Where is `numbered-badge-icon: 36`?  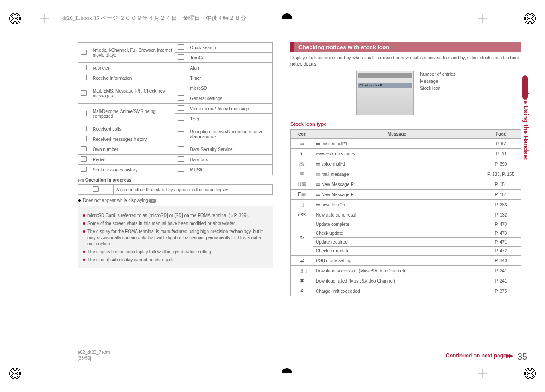 numbered-badge-icon: 36 is located at coordinates (81, 181).